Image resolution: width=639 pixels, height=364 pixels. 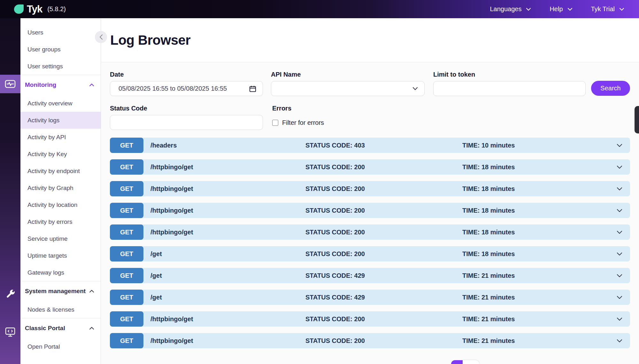 I want to click on pagination-next-page, so click(x=471, y=362).